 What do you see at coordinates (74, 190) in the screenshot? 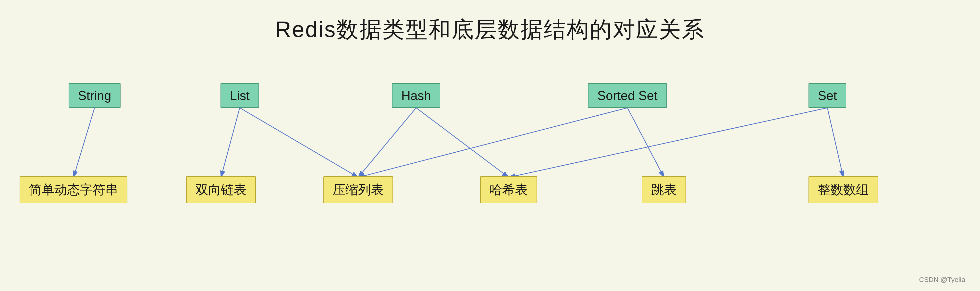
I see `struct-box-simple-dynamic-string: 简单动态字符串` at bounding box center [74, 190].